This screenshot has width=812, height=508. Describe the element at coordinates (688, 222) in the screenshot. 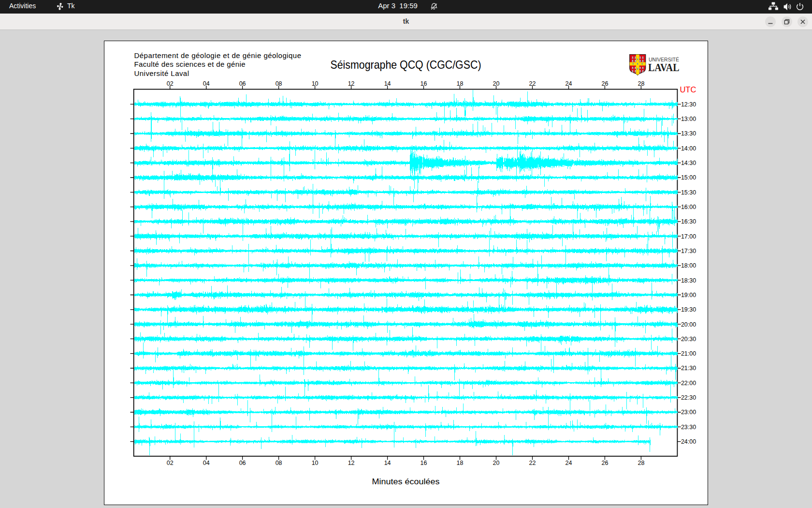

I see `svg-text: 16:30` at that location.